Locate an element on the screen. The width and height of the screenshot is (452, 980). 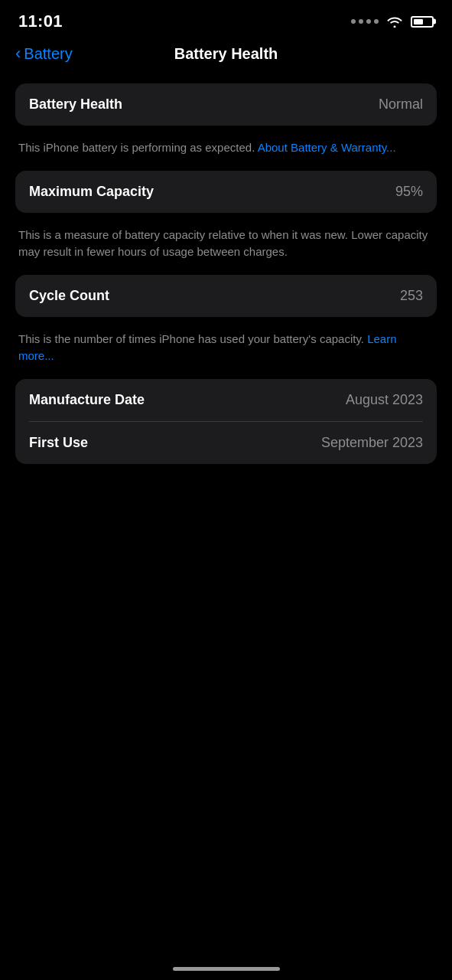
back-label: Battery is located at coordinates (47, 54).